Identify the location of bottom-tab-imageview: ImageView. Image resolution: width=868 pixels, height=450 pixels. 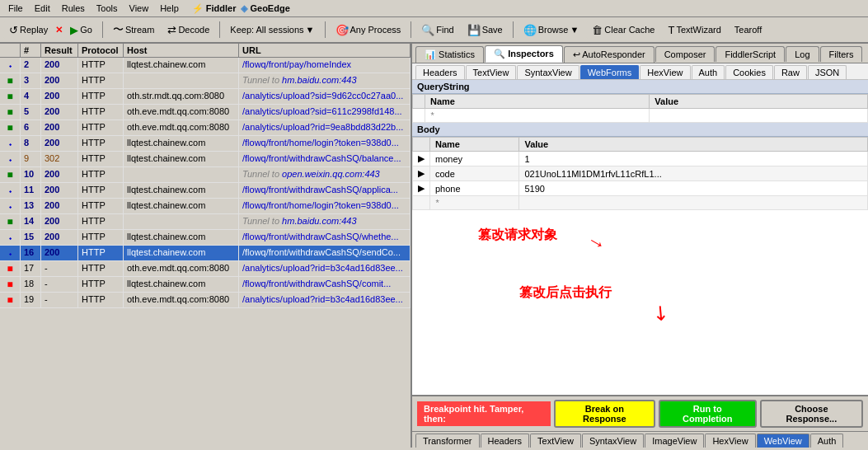
(674, 440).